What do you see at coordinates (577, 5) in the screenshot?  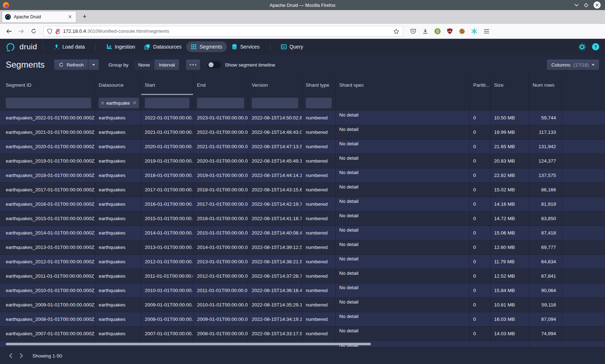 I see `window-minimize-icon` at bounding box center [577, 5].